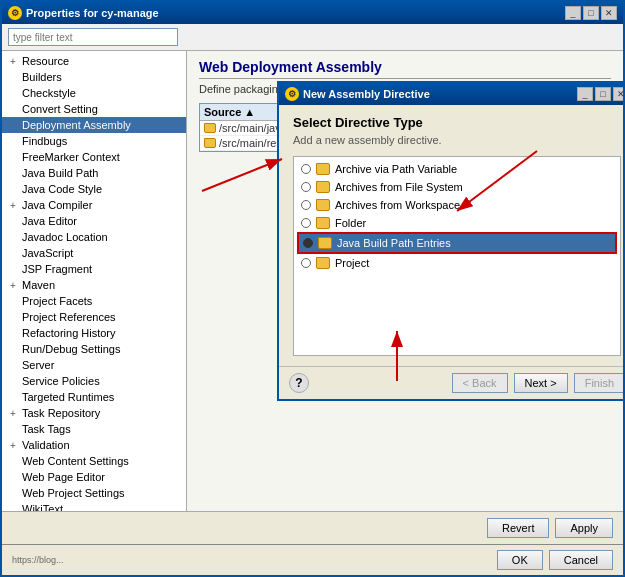 The width and height of the screenshot is (625, 577). What do you see at coordinates (94, 125) in the screenshot?
I see `sidebar-item-deployment-assembly: Deployment Assembly` at bounding box center [94, 125].